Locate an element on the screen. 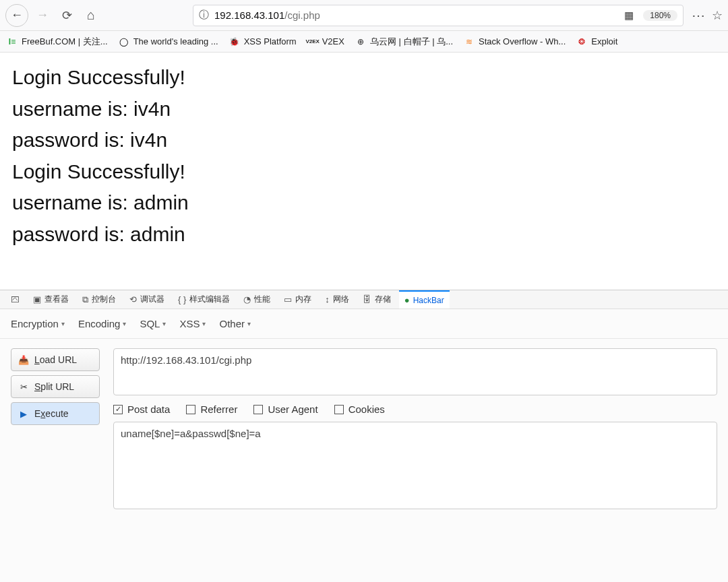 This screenshot has height=582, width=728. tab-debugger: ⟲调试器 is located at coordinates (147, 299).